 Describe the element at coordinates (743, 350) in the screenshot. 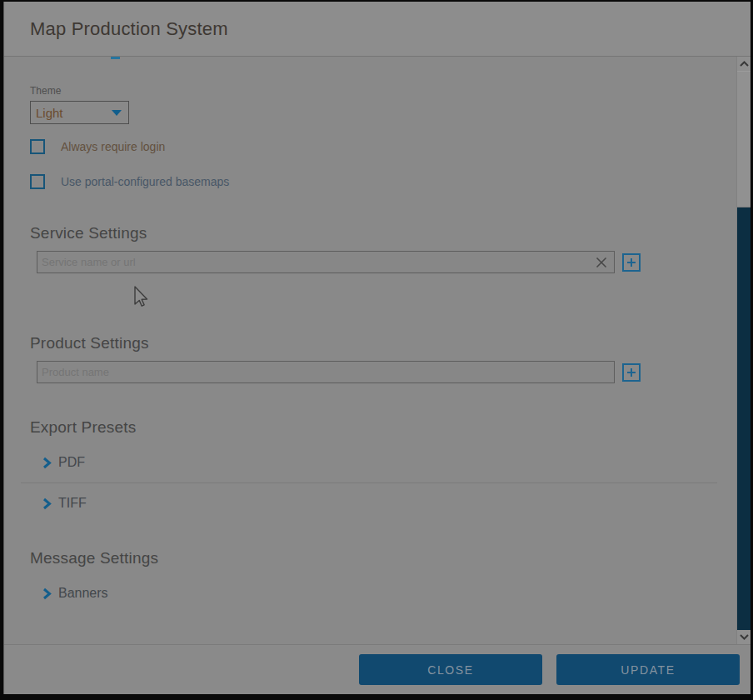

I see `vertical-scrollbar` at that location.